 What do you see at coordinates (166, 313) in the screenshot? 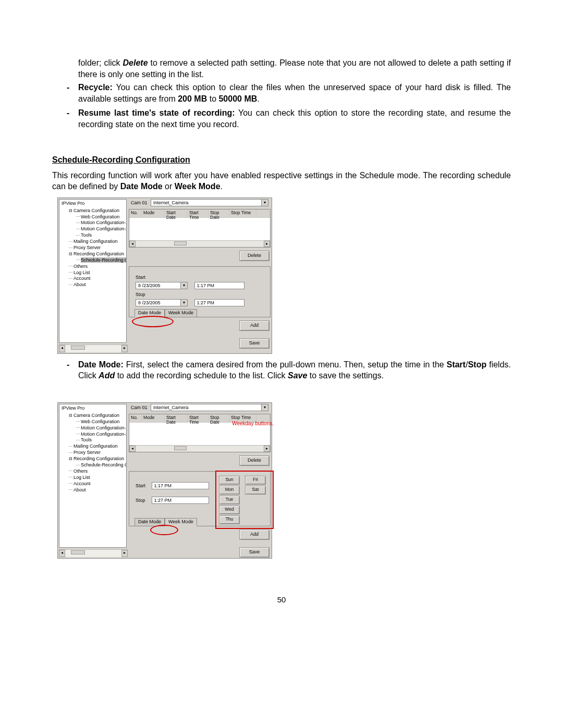
I see `tabs-bar: Date ModeWeek Mode` at bounding box center [166, 313].